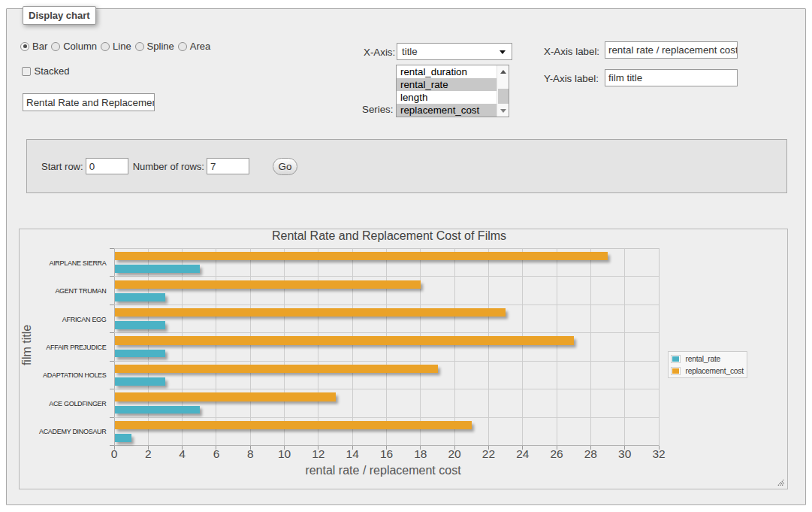 This screenshot has width=812, height=512. I want to click on xaxis-select: title, so click(454, 51).